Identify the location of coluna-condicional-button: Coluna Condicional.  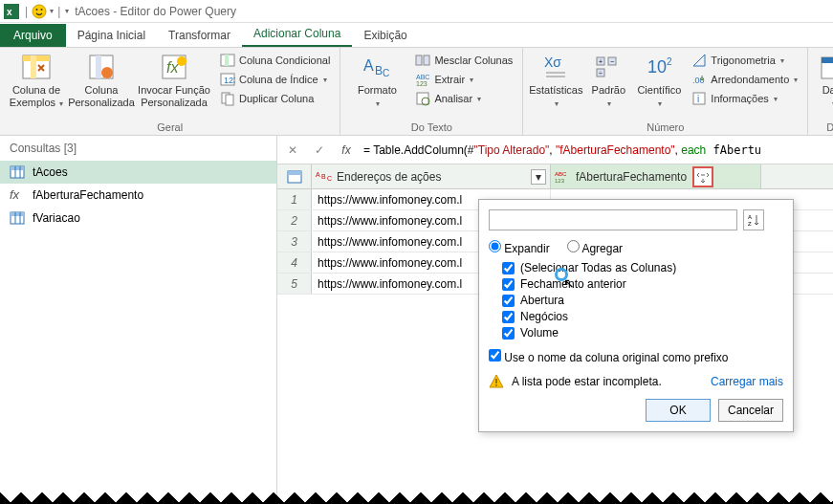
(275, 60).